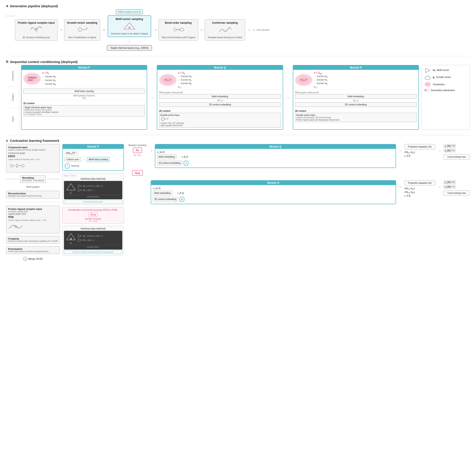 The height and width of the screenshot is (454, 476). I want to click on shredding-desc: Stochastic, rule-based, so click(33, 180).